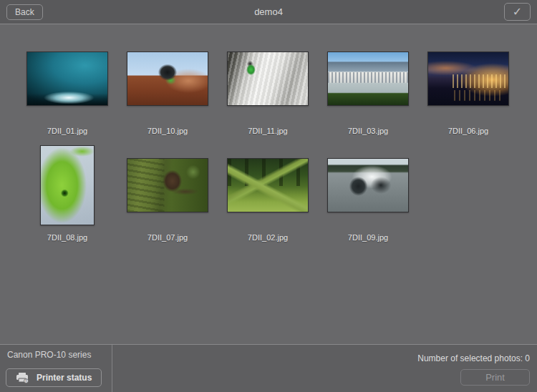 This screenshot has width=537, height=392. Describe the element at coordinates (268, 199) in the screenshot. I see `photo-cell: 7DII_02.jpg` at that location.